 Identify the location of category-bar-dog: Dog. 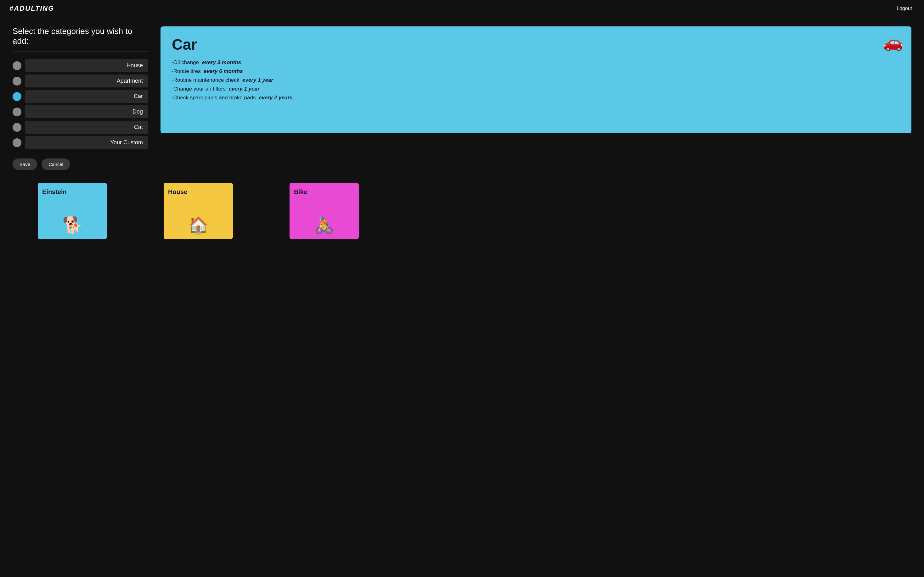
(86, 112).